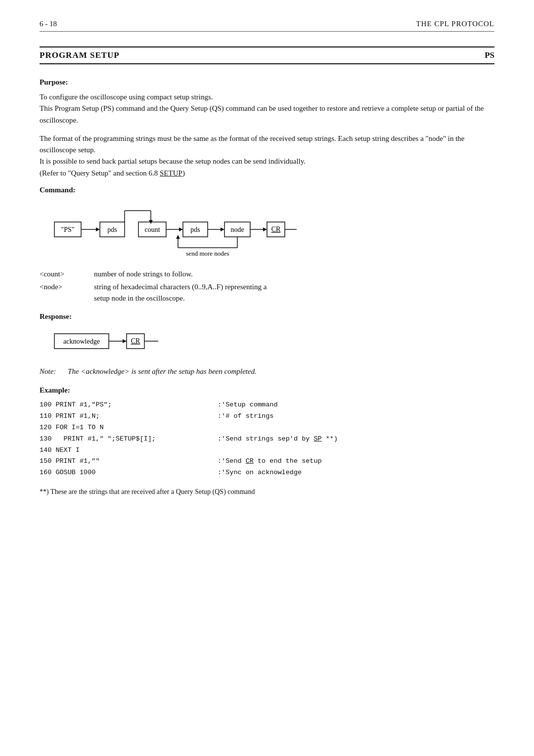 This screenshot has height=756, width=534. What do you see at coordinates (267, 82) in the screenshot?
I see `purpose-heading: Purpose:` at bounding box center [267, 82].